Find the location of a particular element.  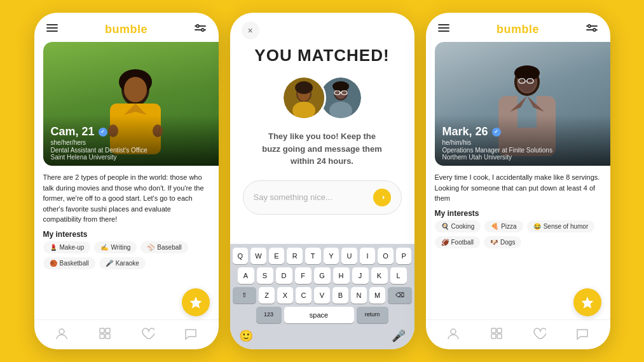

message-input: Say something nice... is located at coordinates (322, 198).